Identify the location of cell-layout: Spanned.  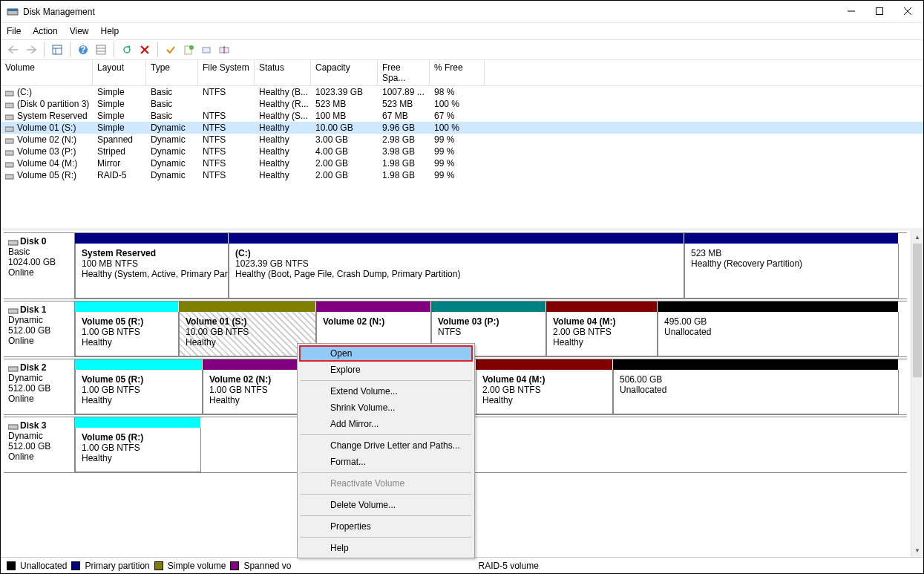
(119, 140).